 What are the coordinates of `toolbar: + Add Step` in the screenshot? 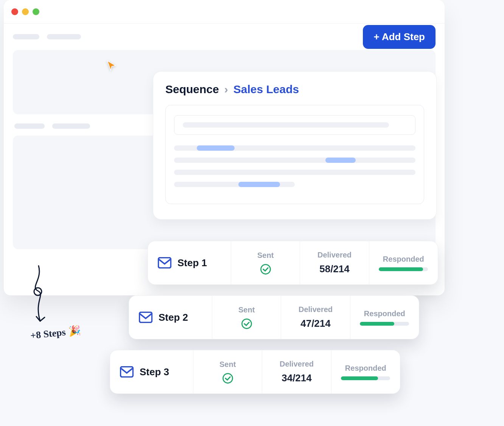 It's located at (224, 37).